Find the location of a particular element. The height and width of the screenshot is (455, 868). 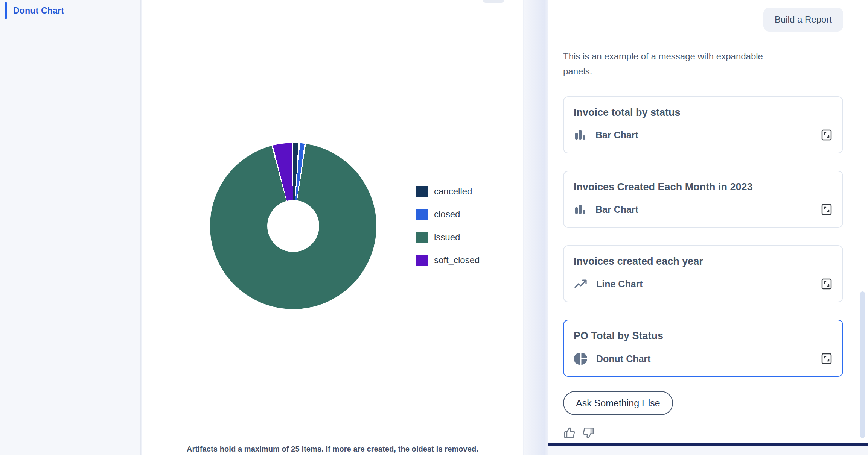

expandable-panel-po-total-by-status: PO Total by Status Donut Chart is located at coordinates (703, 348).